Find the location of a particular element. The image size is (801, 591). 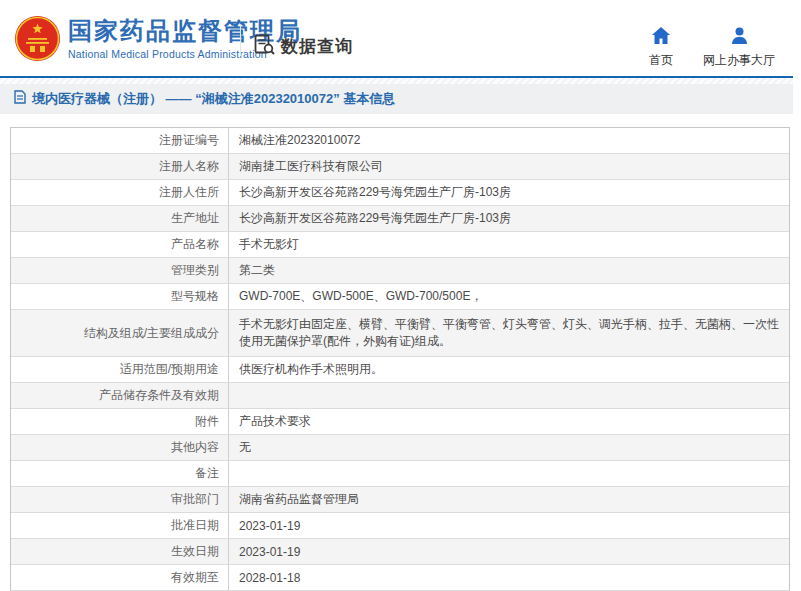

row-value: 湘械注准20232010072 is located at coordinates (509, 140).